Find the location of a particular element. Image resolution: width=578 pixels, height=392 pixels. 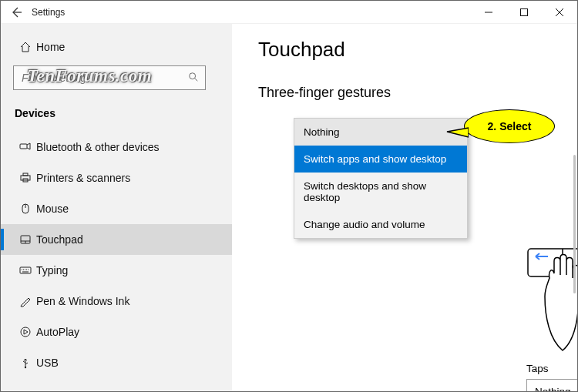

page-title: Touchpad is located at coordinates (405, 49).